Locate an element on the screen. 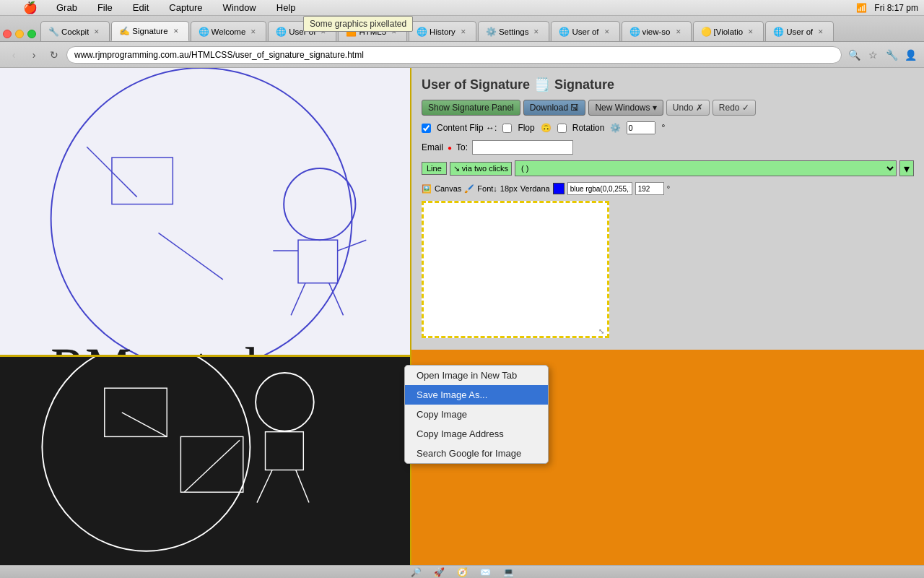  forward-button: › is located at coordinates (34, 55).